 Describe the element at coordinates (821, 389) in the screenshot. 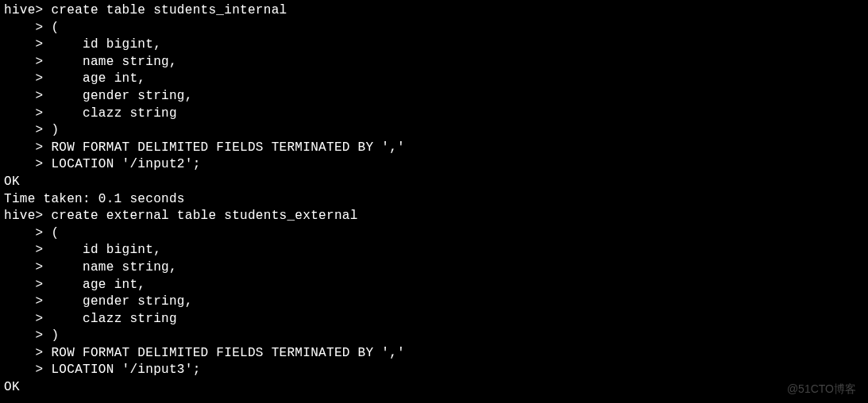

I see `watermark: @51CTO博客` at that location.